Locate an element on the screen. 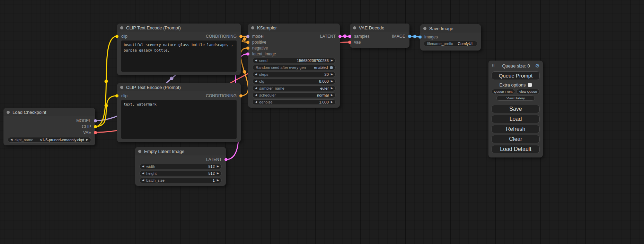 Image resolution: width=644 pixels, height=244 pixels. widget-random-seed: Random seed after every gen enabled is located at coordinates (294, 67).